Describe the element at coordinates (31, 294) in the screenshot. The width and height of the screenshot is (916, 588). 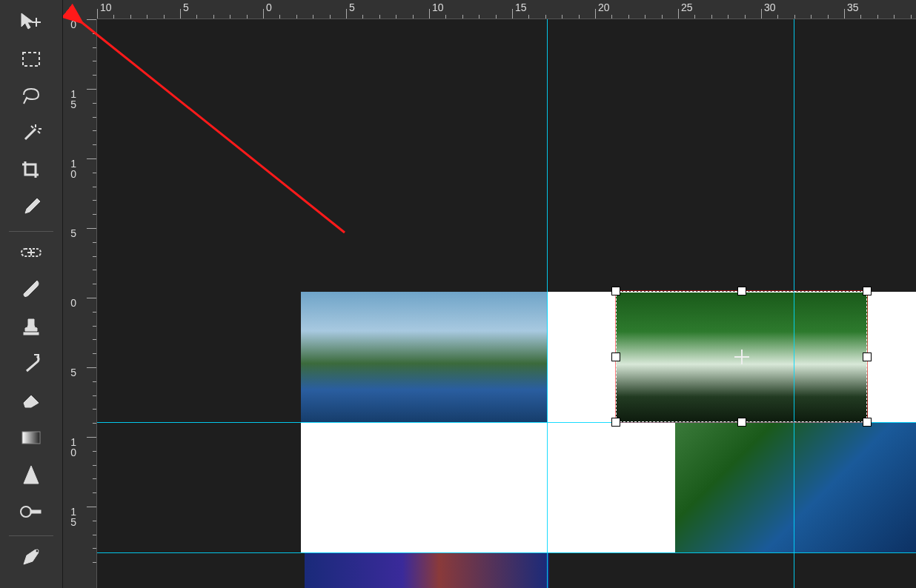
I see `toolbox` at that location.